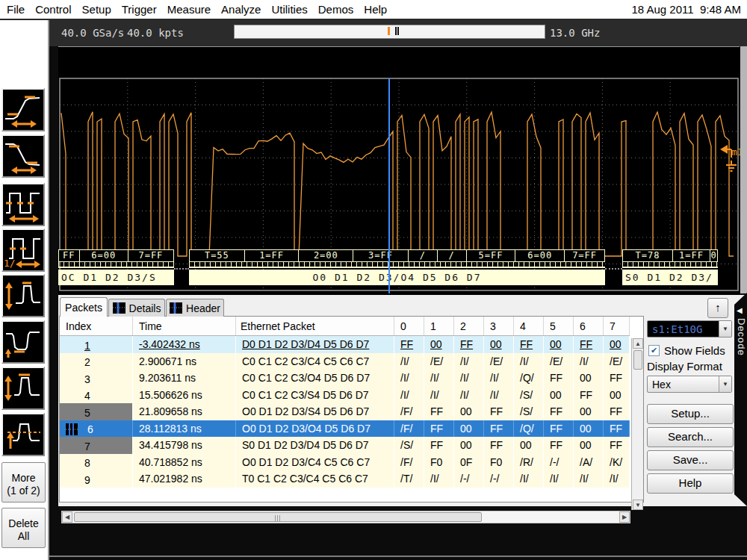 Image resolution: width=747 pixels, height=560 pixels. Describe the element at coordinates (23, 296) in the screenshot. I see `measure-amplitude-button` at that location.